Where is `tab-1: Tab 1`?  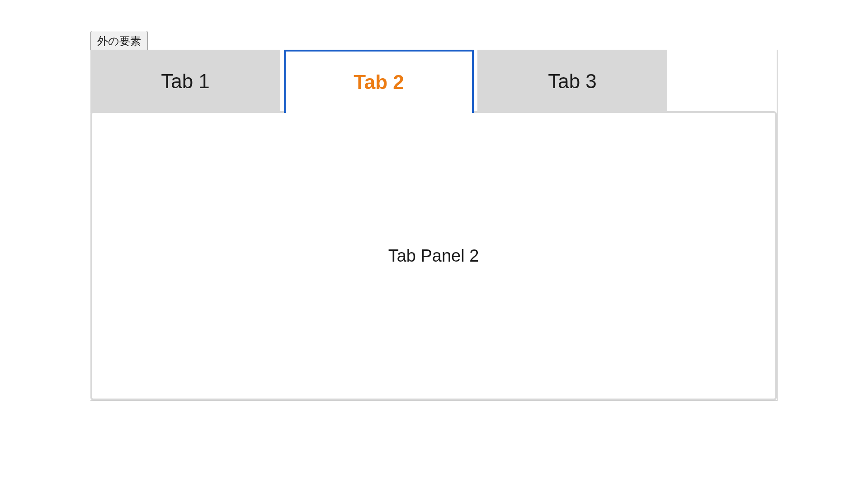 tab-1: Tab 1 is located at coordinates (185, 81).